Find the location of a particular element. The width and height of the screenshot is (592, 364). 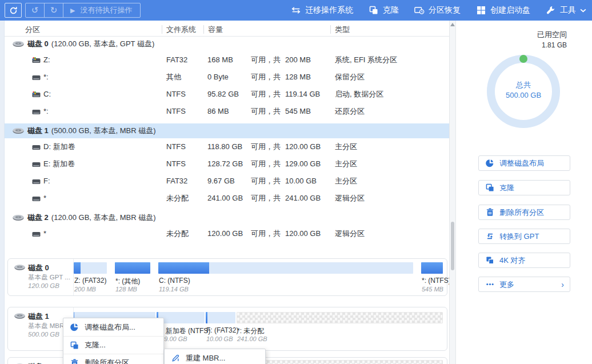

capacity-available: 0 Byte is located at coordinates (228, 77).